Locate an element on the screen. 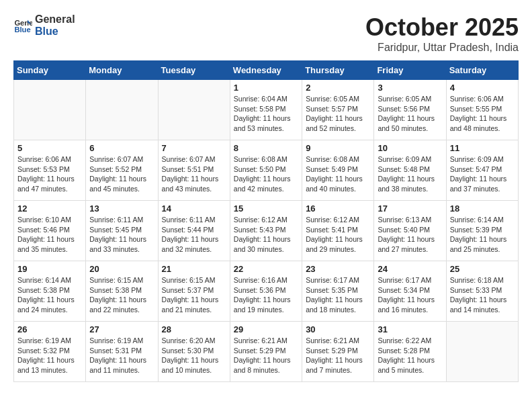  day-number: 25 is located at coordinates (482, 269).